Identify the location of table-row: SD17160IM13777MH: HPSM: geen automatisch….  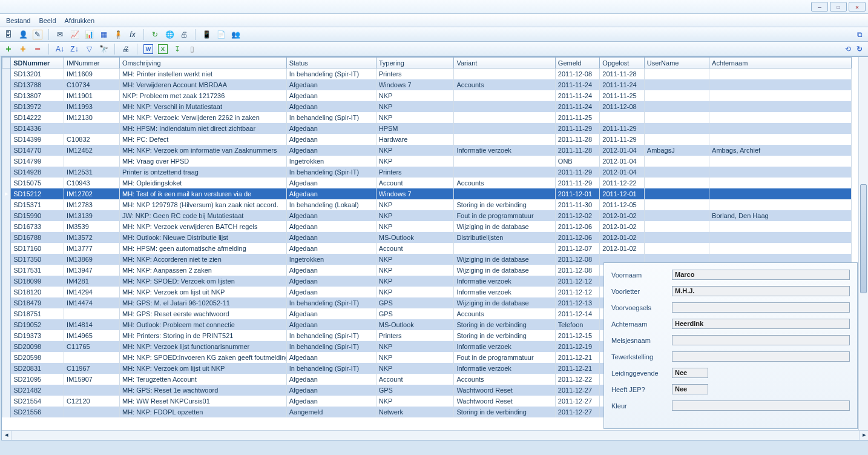
(427, 248).